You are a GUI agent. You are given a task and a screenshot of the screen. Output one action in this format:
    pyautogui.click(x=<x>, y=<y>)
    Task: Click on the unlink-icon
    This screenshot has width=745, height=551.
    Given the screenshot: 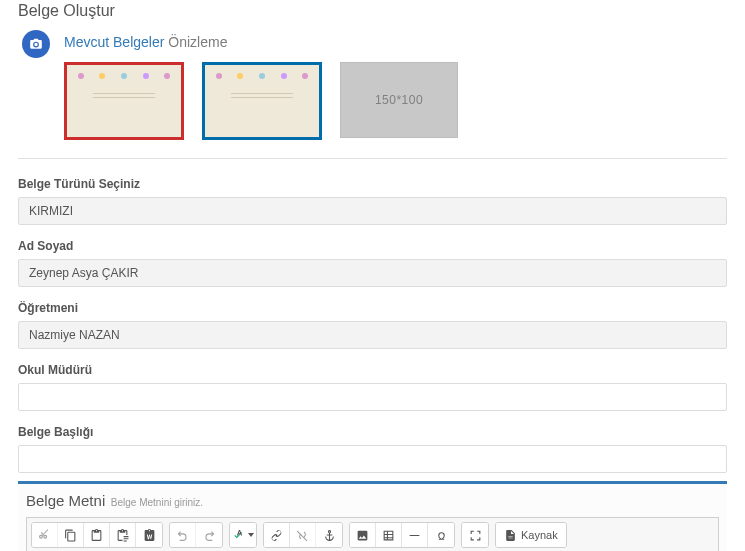 What is the action you would take?
    pyautogui.click(x=303, y=535)
    